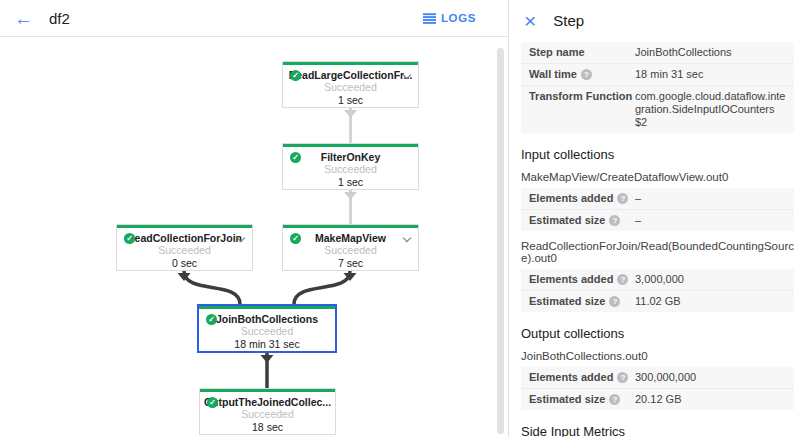 The image size is (800, 437). What do you see at coordinates (267, 328) in the screenshot?
I see `step-node-join-both-collections-selected: ✓ JoinBothCollections Succeeded 18 min 3…` at bounding box center [267, 328].